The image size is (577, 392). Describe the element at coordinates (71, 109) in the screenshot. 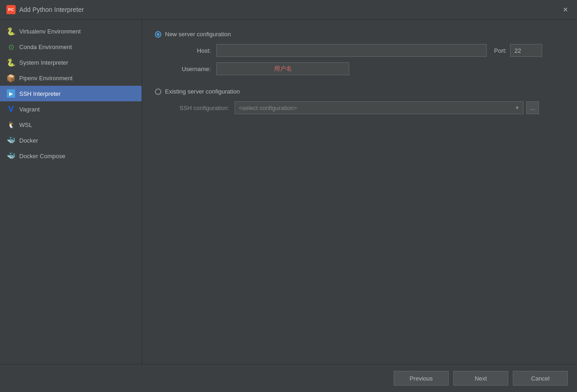

I see `sidebar-item-vagrant: V Vagrant` at that location.